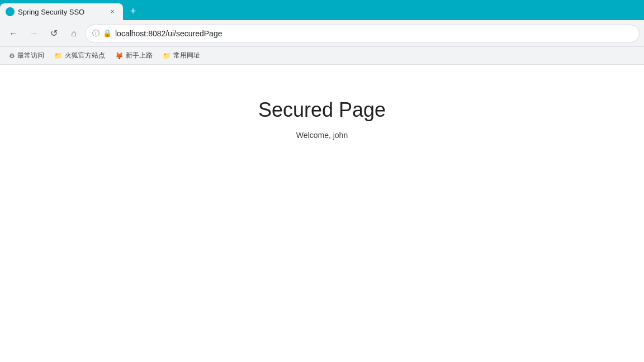 The image size is (644, 362). Describe the element at coordinates (322, 135) in the screenshot. I see `welcome-message: Welcome, john` at that location.